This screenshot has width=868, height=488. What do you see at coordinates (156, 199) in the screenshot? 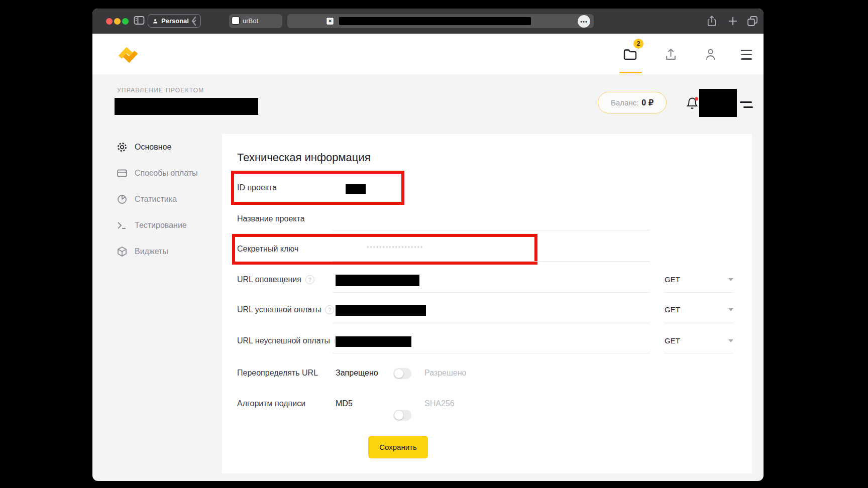
I see `sidebar-item-label: Статистика` at bounding box center [156, 199].